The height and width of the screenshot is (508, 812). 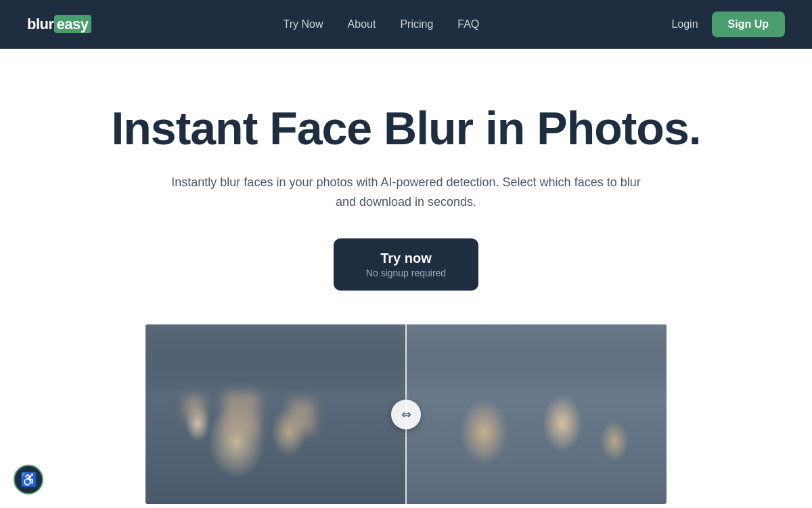 What do you see at coordinates (406, 259) in the screenshot?
I see `cta-primary-label: Try now` at bounding box center [406, 259].